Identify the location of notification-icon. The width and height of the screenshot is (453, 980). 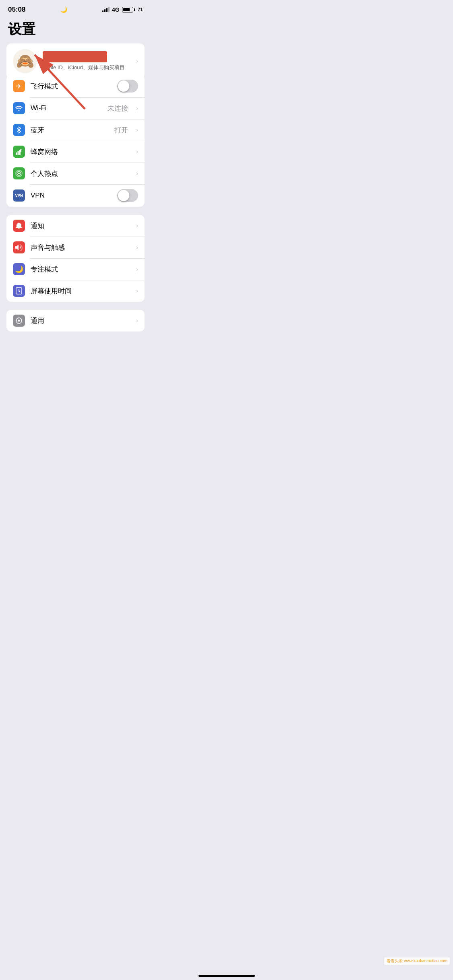
(19, 226).